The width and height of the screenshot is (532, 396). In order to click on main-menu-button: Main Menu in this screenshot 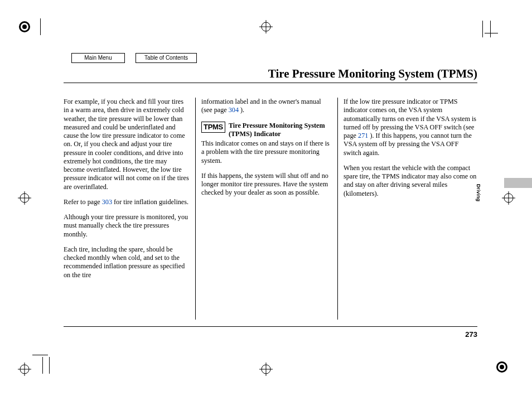, I will do `click(98, 58)`.